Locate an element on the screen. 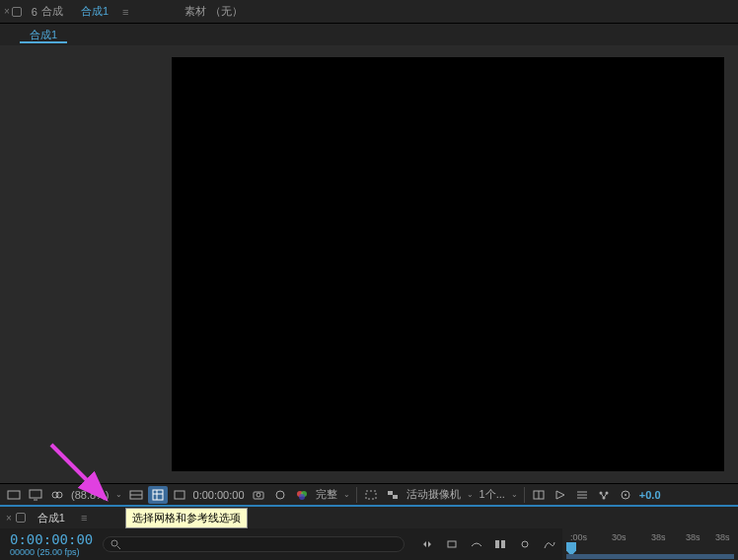 The height and width of the screenshot is (560, 738). mask-visibility-icon is located at coordinates (180, 495).